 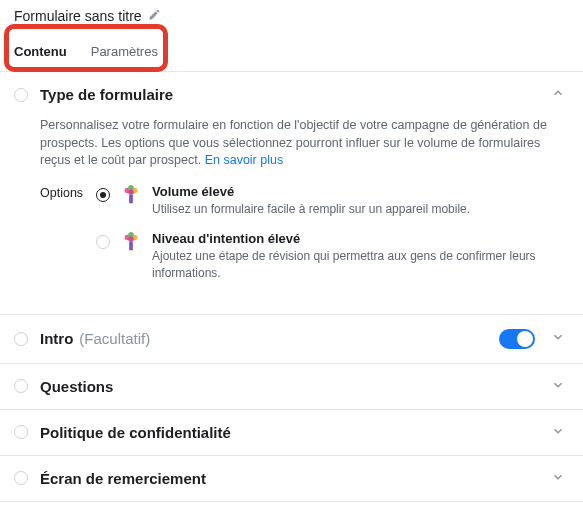 What do you see at coordinates (360, 210) in the screenshot?
I see `radio-desc: Utilisez un formulaire facile à remplir …` at bounding box center [360, 210].